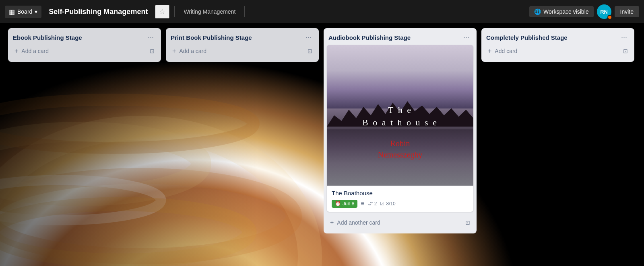 This screenshot has width=644, height=266. I want to click on add-card-ebook-button: + Add a card ⊡, so click(85, 51).